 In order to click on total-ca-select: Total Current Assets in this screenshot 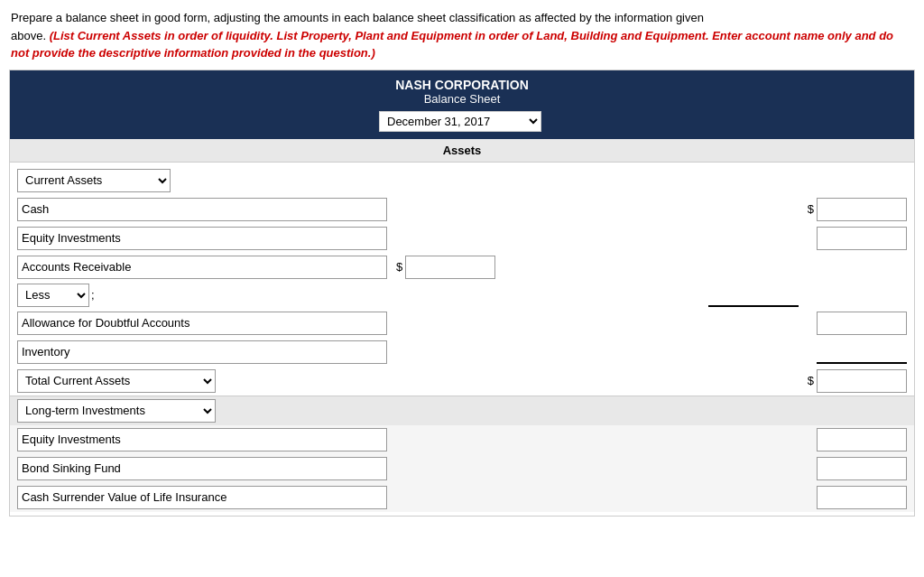, I will do `click(116, 381)`.